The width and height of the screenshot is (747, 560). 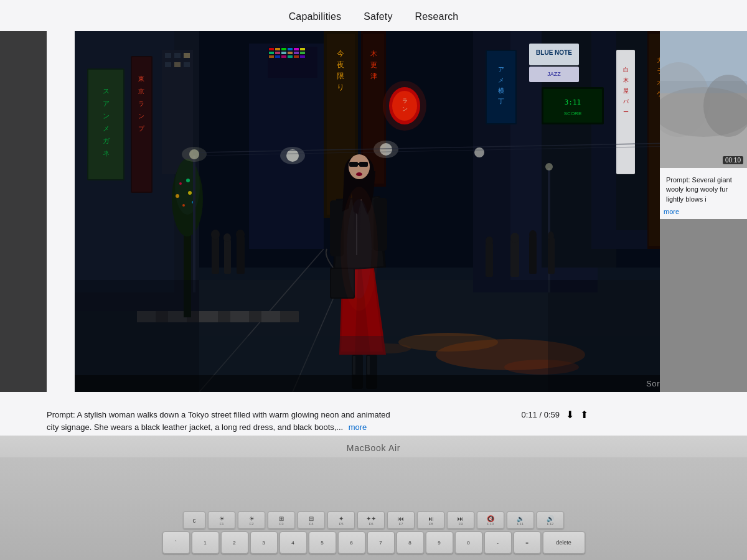 What do you see at coordinates (264, 543) in the screenshot?
I see `key-3: 3` at bounding box center [264, 543].